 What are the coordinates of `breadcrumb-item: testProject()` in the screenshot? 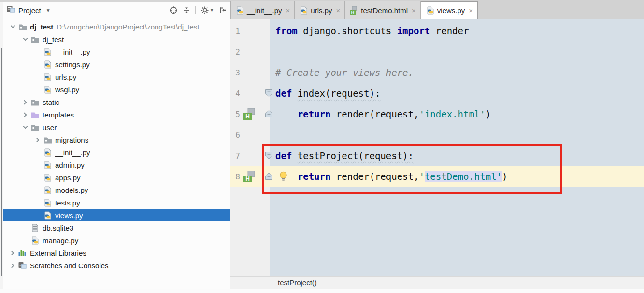 It's located at (298, 282).